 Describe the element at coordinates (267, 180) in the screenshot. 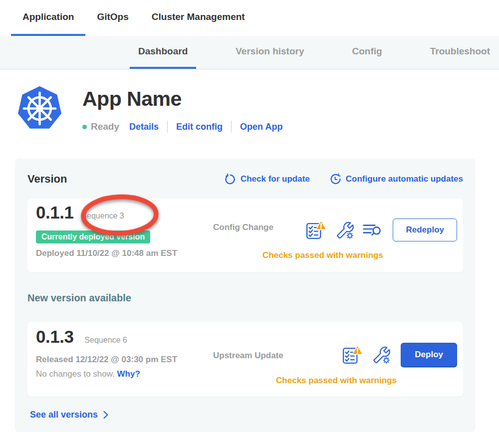

I see `check-for-update-link: Check for update` at that location.